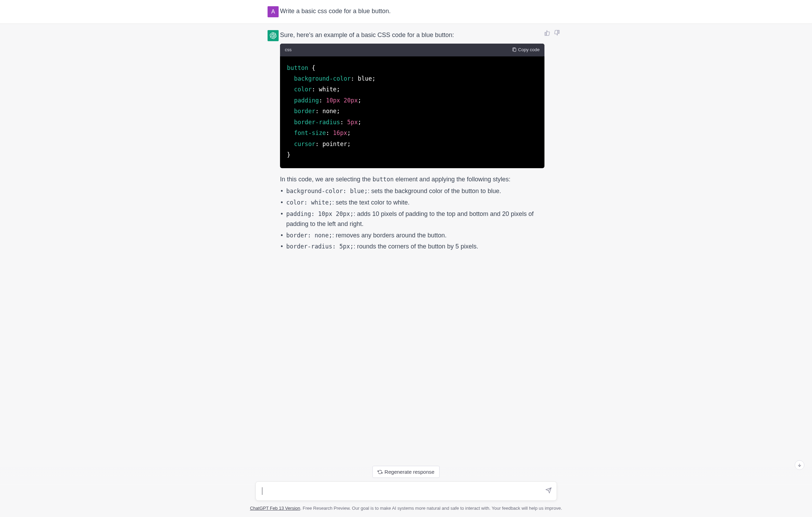  I want to click on code-block: css Copy code button { background-color:…, so click(412, 106).